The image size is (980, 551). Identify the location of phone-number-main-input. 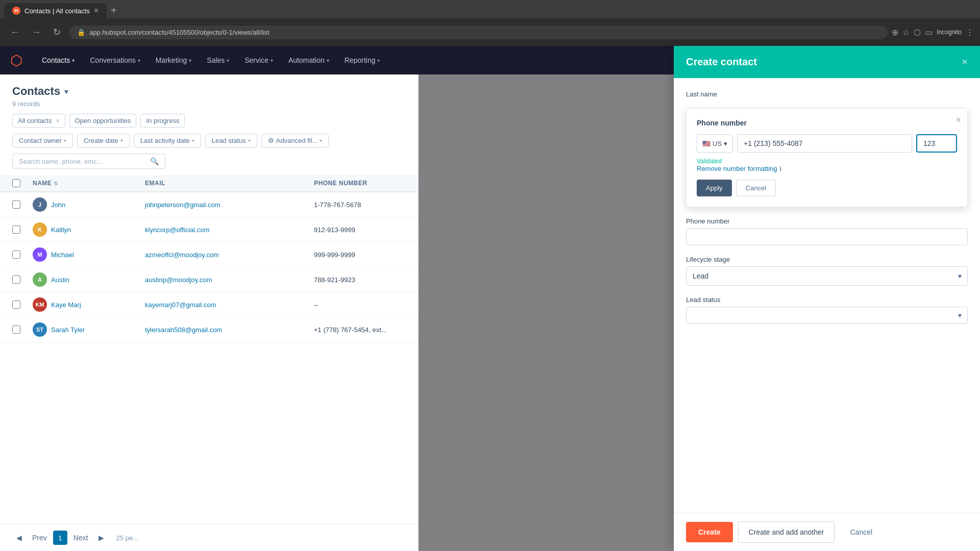
(825, 143).